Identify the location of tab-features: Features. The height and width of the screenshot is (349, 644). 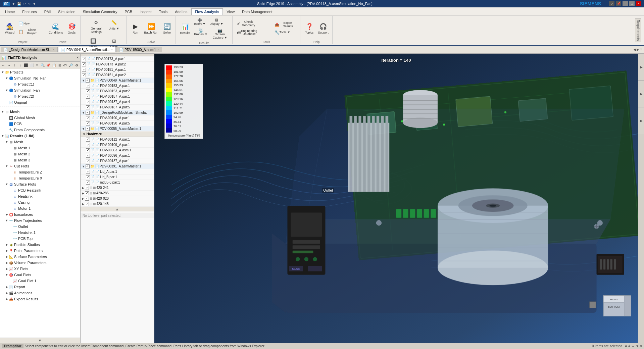
(30, 12).